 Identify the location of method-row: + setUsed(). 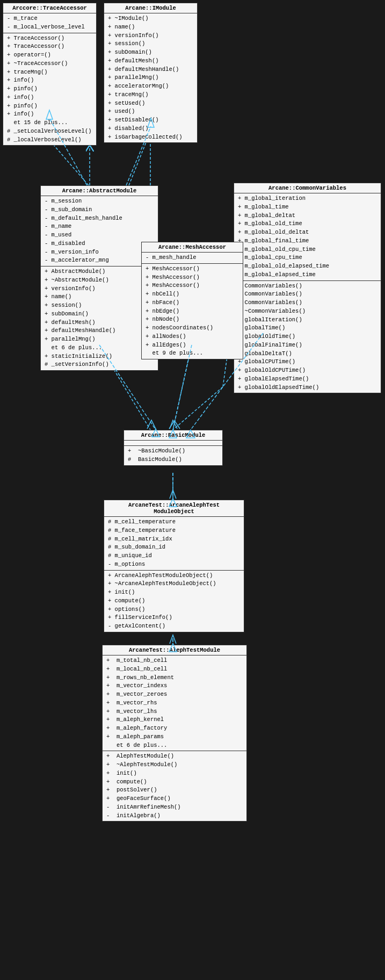
(150, 104).